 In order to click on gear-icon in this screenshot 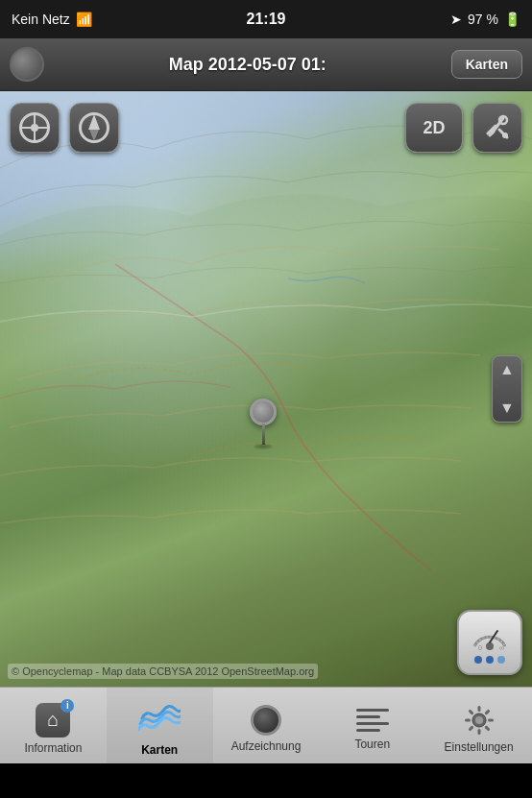, I will do `click(479, 720)`.